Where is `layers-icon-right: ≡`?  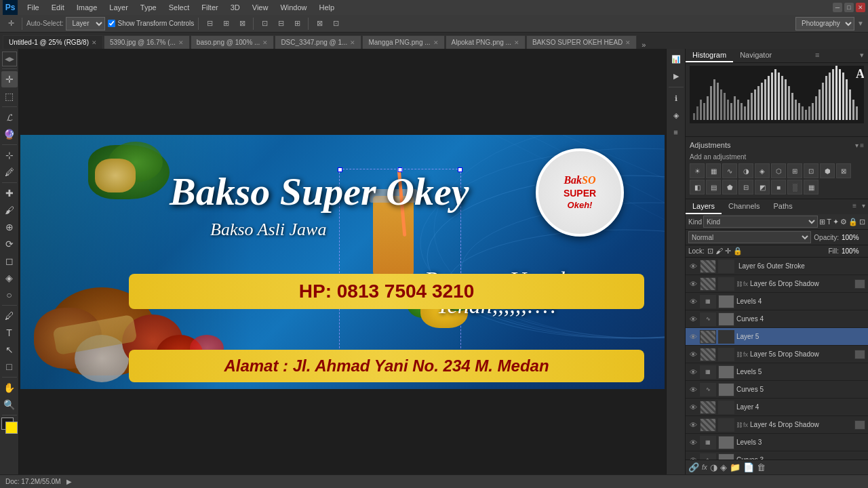
layers-icon-right: ≡ is located at coordinates (676, 132).